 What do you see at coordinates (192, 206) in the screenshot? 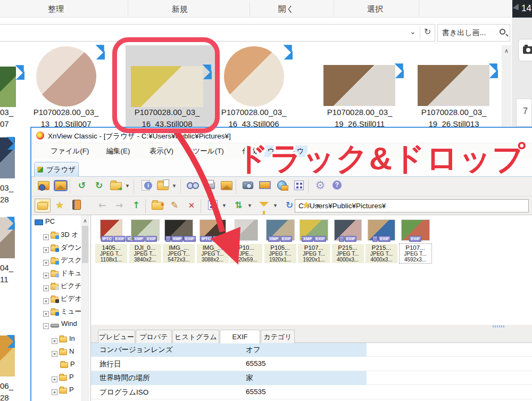
I see `del-button` at bounding box center [192, 206].